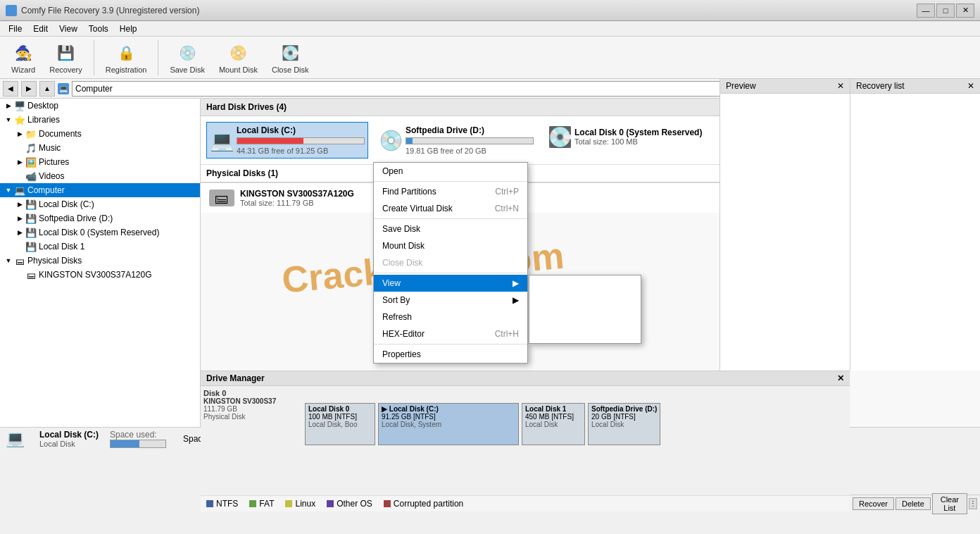 Image resolution: width=980 pixels, height=534 pixels. I want to click on sidebar-label-desktop: Desktop, so click(43, 106).